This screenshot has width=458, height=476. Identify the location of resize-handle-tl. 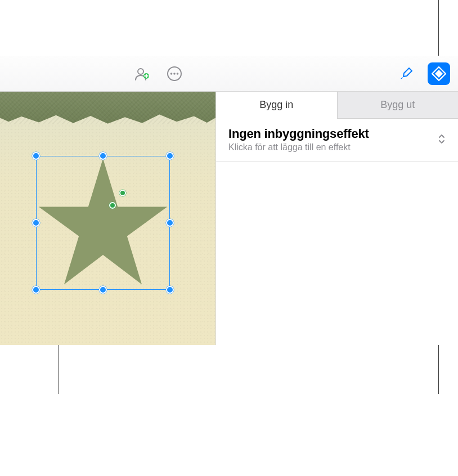
(36, 156).